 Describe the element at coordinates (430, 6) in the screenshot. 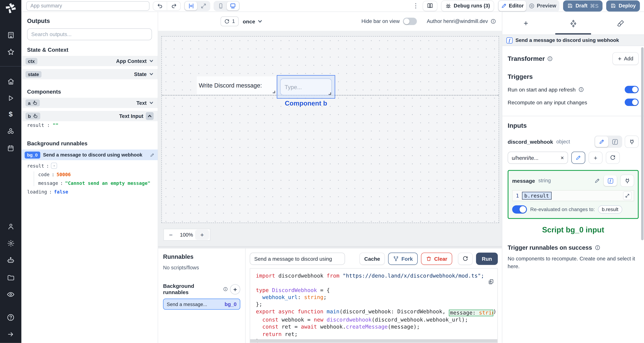

I see `docs-book-button` at that location.